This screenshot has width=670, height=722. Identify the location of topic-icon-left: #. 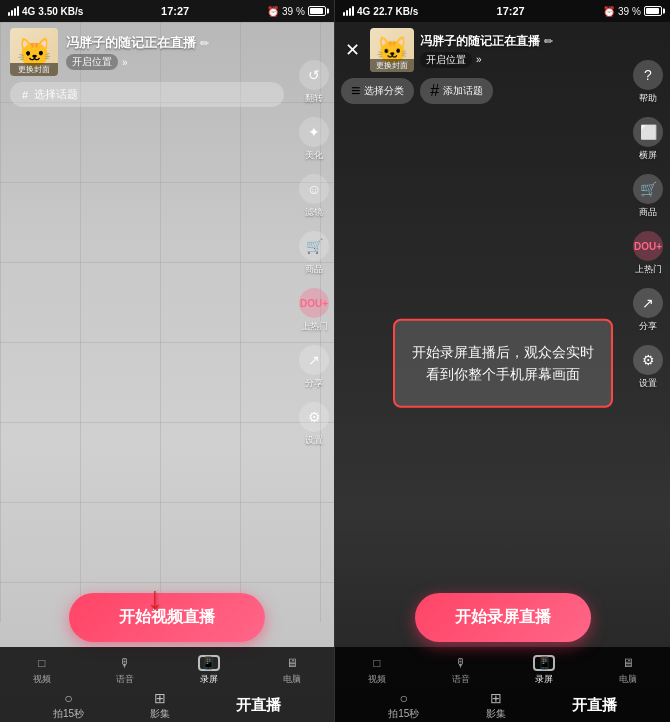
(25, 95).